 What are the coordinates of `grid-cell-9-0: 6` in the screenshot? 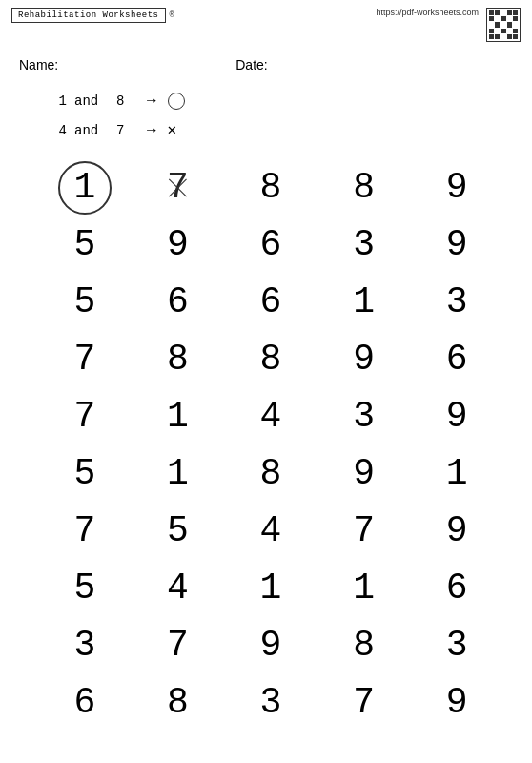 It's located at (85, 703).